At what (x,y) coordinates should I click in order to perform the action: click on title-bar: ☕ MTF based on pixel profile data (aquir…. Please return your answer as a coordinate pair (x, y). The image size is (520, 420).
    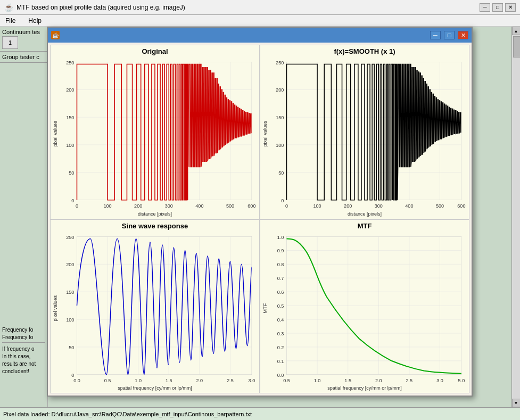
    Looking at the image, I should click on (260, 7).